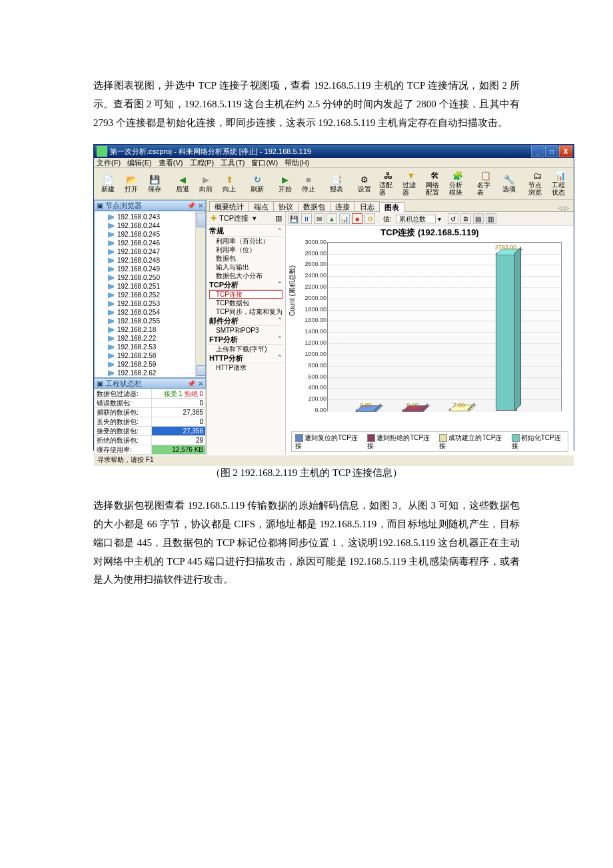  What do you see at coordinates (306, 219) in the screenshot?
I see `pause-icon: ⏸` at bounding box center [306, 219].